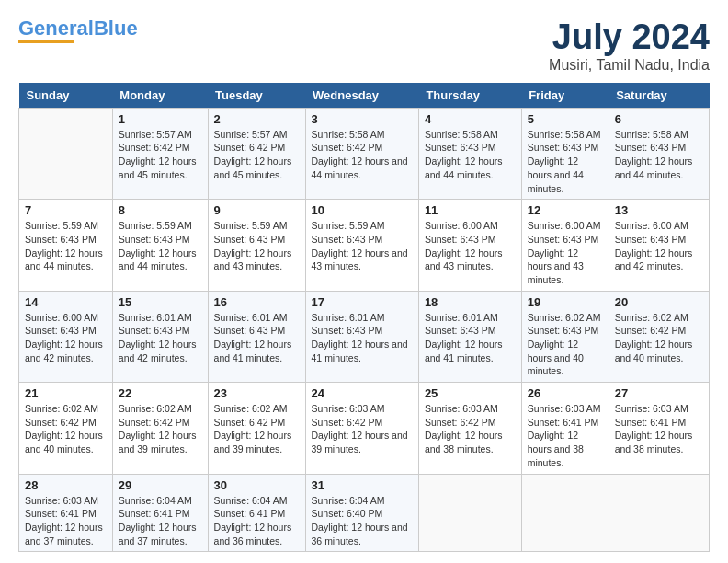  What do you see at coordinates (659, 120) in the screenshot?
I see `day-number: 6` at bounding box center [659, 120].